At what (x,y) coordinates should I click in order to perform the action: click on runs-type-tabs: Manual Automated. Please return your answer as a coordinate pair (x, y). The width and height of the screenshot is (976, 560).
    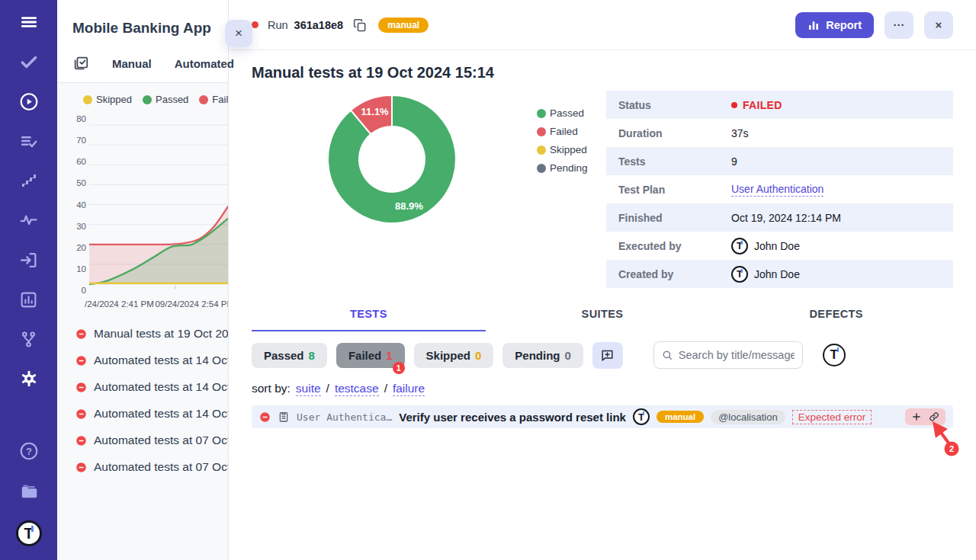
    Looking at the image, I should click on (143, 66).